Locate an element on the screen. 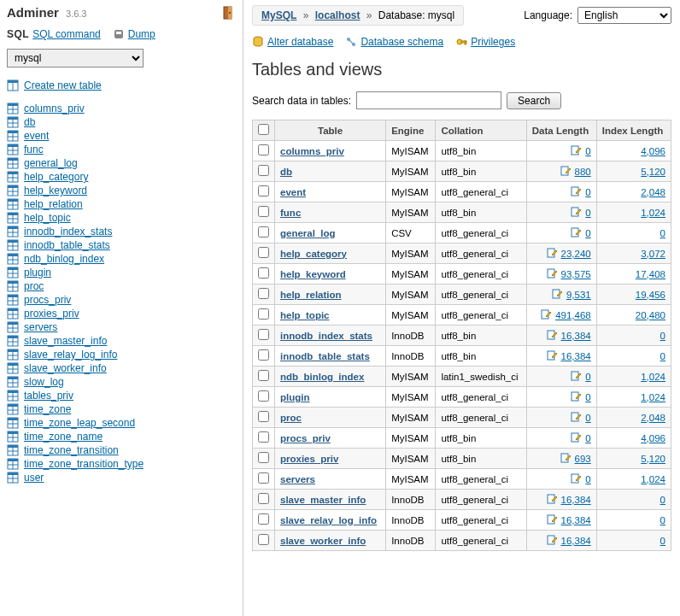  table-link: ndb_binlog_index is located at coordinates (322, 377).